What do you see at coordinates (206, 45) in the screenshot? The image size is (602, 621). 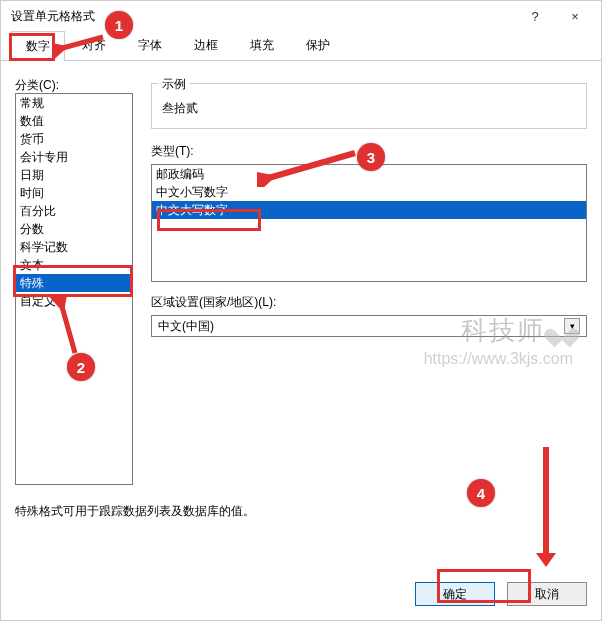 I see `tab-border: 边框` at bounding box center [206, 45].